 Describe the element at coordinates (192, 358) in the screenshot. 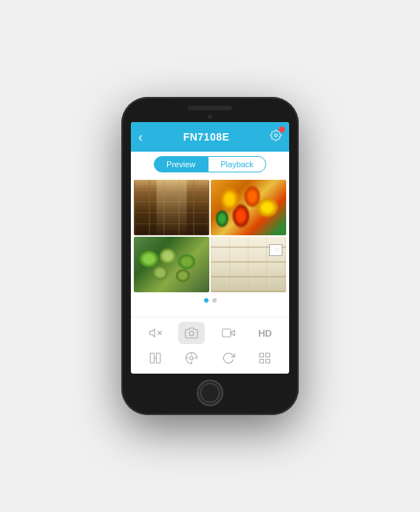

I see `ptz-icon` at that location.